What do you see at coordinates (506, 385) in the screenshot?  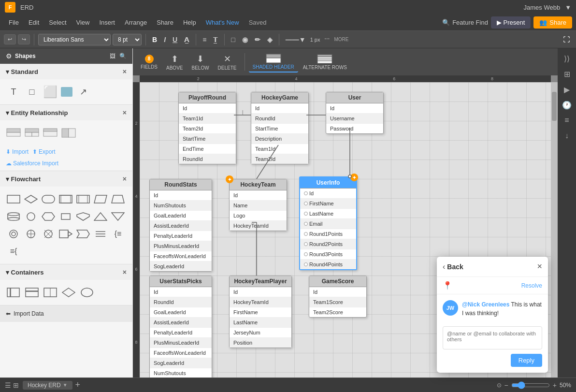 I see `zoom-minus-btn: −` at bounding box center [506, 385].